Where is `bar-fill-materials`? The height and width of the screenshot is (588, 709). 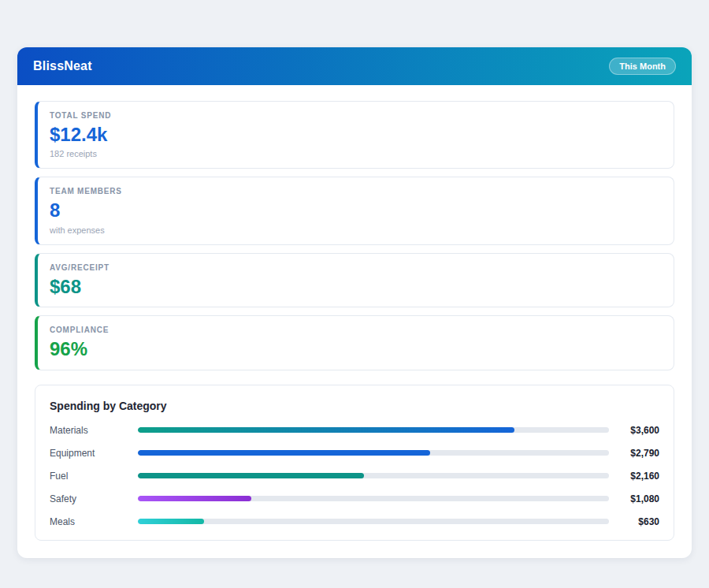
bar-fill-materials is located at coordinates (326, 430).